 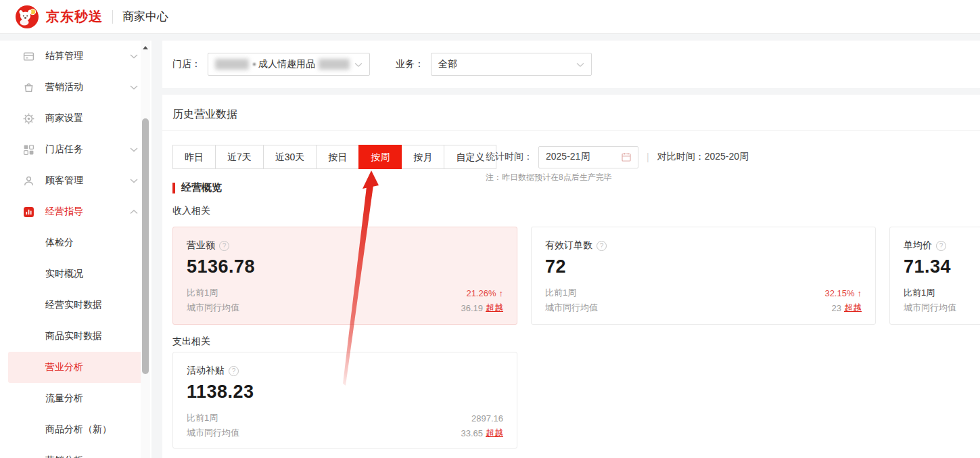 I want to click on sidebar-item-label: 商家设置, so click(x=92, y=118).